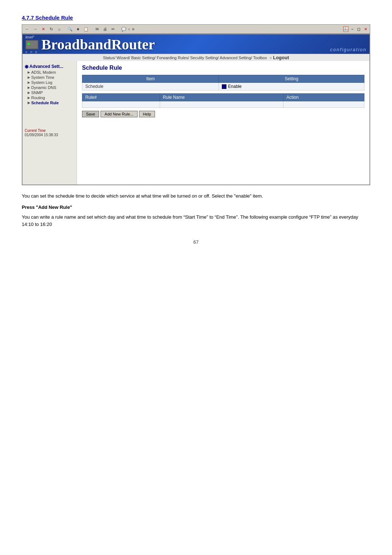 This screenshot has height=555, width=392. Describe the element at coordinates (151, 86) in the screenshot. I see `schedule-label: Schedule` at that location.